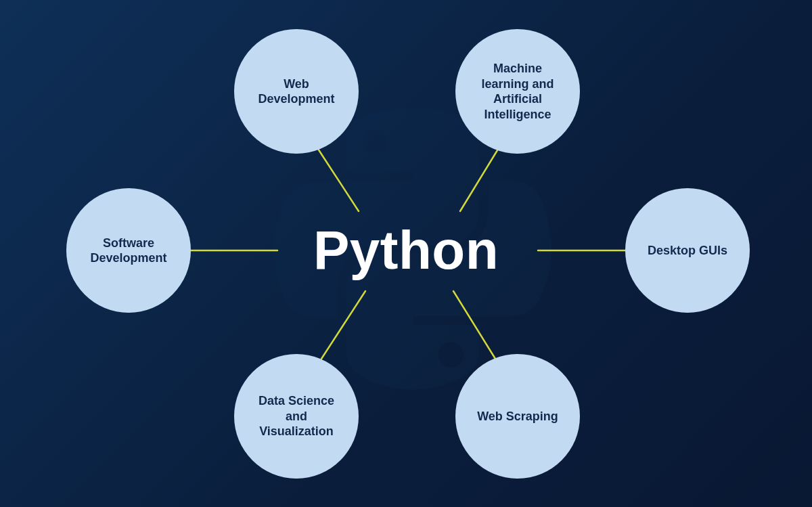 The image size is (812, 507). Describe the element at coordinates (406, 250) in the screenshot. I see `diagram-center-label: Python` at that location.